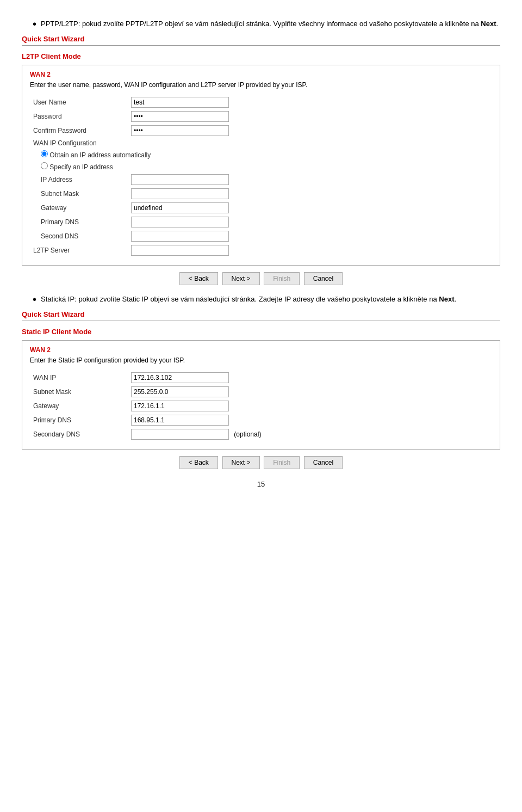  What do you see at coordinates (79, 102) in the screenshot?
I see `user-name-label: User Name` at bounding box center [79, 102].